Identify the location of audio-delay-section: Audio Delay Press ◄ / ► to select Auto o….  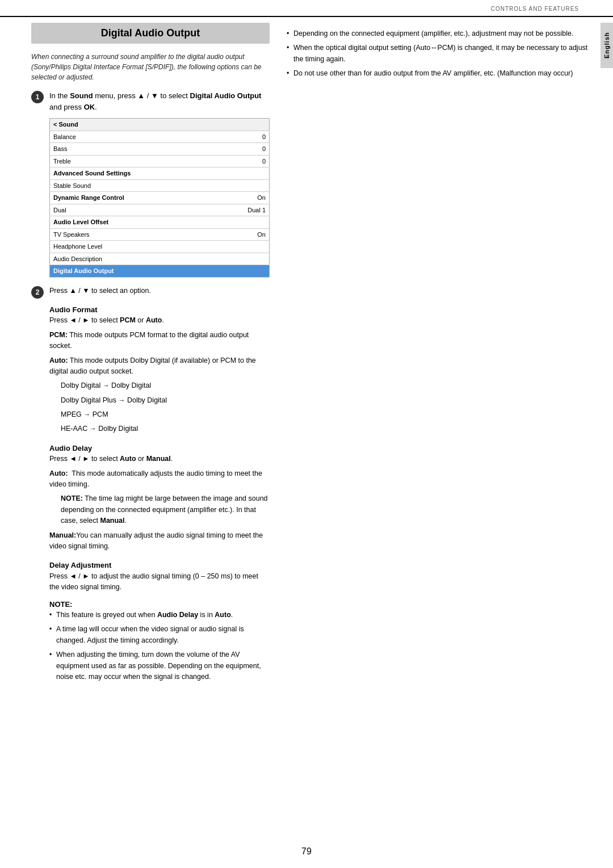
(159, 497).